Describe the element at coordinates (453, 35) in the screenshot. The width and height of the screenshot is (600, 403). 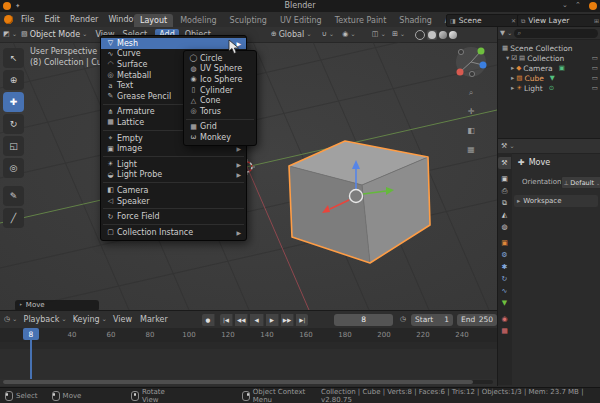
I see `shading-rendered-icon` at that location.